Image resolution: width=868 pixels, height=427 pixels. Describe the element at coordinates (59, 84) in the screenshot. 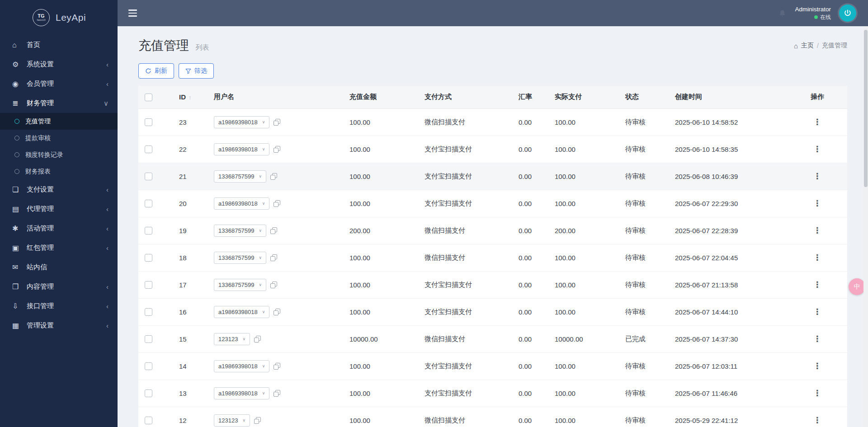

I see `sidebar-item-2: ◉会员管理‹` at that location.